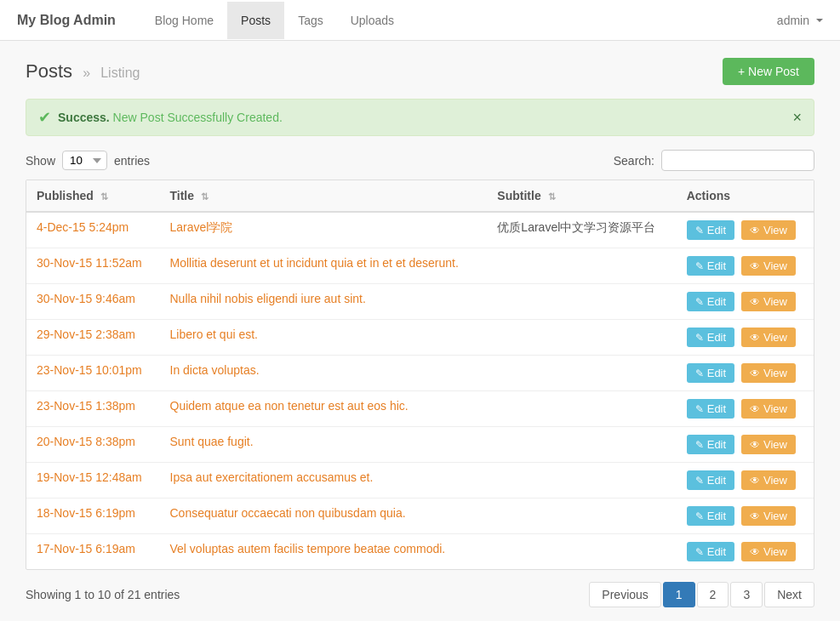 This screenshot has width=840, height=621. I want to click on row-date: 17-Nov-15 6:19am, so click(94, 552).